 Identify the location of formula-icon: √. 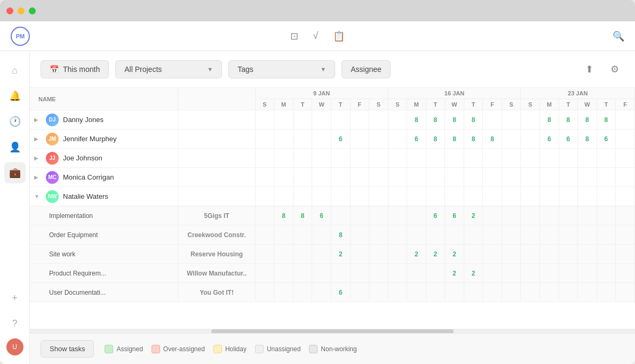
(316, 36).